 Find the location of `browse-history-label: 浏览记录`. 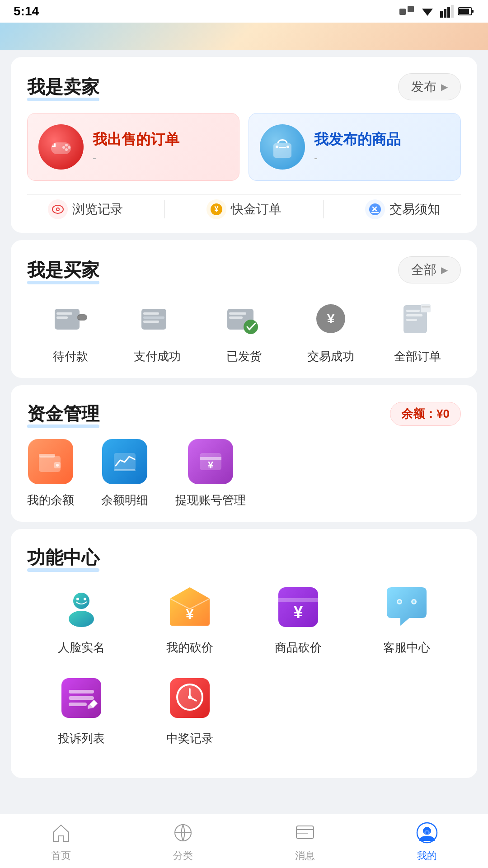

browse-history-label: 浏览记录 is located at coordinates (98, 209).